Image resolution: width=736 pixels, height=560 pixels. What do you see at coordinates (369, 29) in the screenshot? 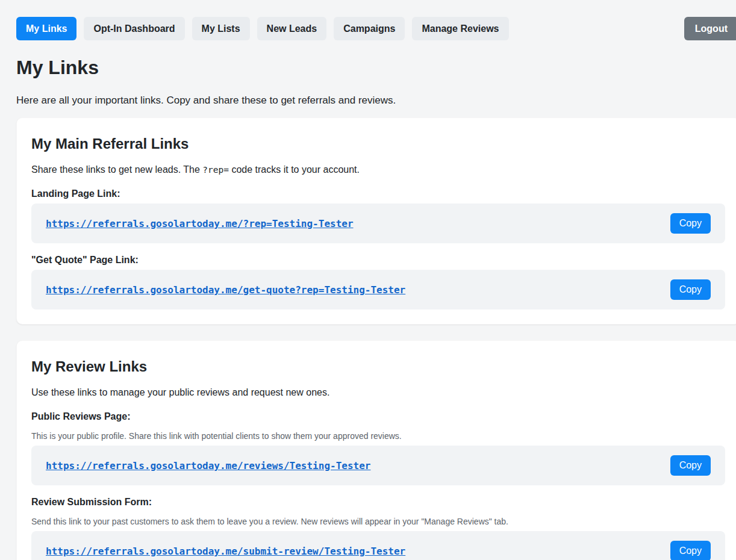
I see `nav-tab-campaigns: Campaigns` at bounding box center [369, 29].